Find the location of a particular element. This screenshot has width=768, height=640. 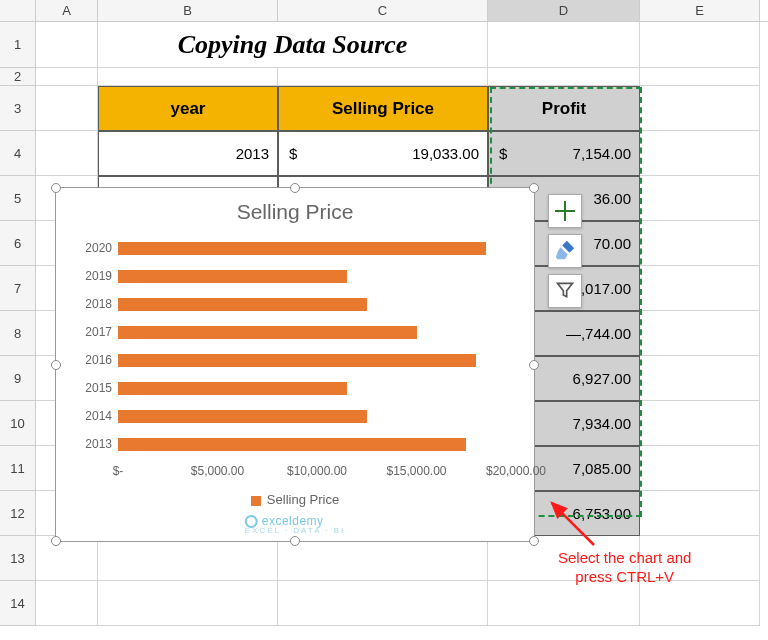

y-category-label: 2018 is located at coordinates (94, 304).